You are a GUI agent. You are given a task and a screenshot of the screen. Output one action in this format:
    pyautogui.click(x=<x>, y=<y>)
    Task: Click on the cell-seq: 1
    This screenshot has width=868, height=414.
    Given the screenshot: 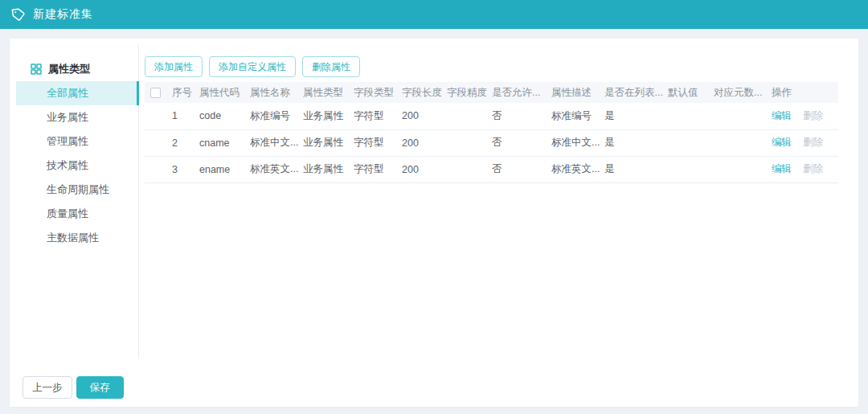 What is the action you would take?
    pyautogui.click(x=182, y=116)
    